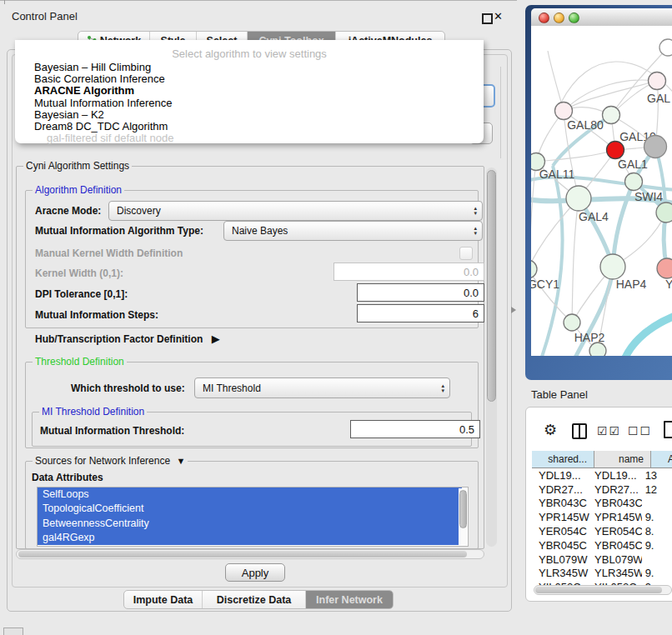  Describe the element at coordinates (13, 632) in the screenshot. I see `minimized-panel-stub` at that location.